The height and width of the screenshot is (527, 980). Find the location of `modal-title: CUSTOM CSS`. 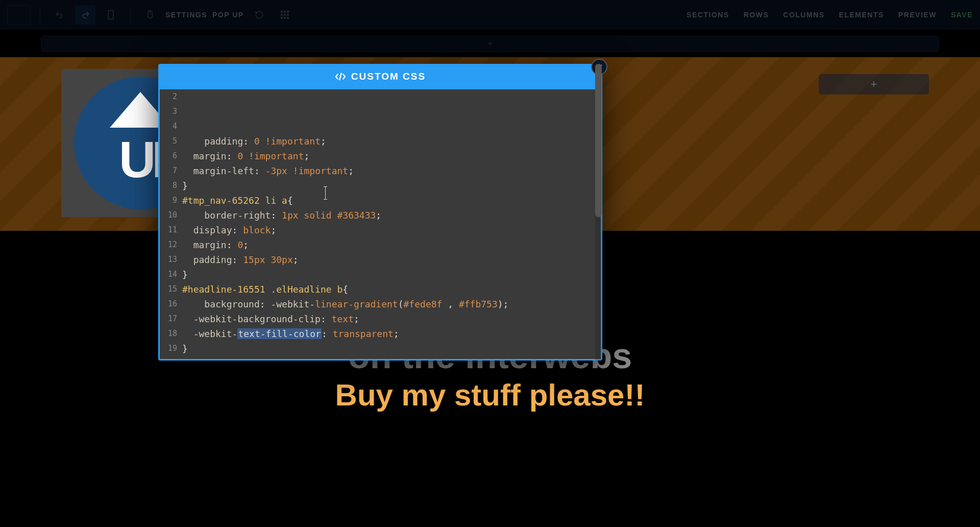

modal-title: CUSTOM CSS is located at coordinates (388, 77).